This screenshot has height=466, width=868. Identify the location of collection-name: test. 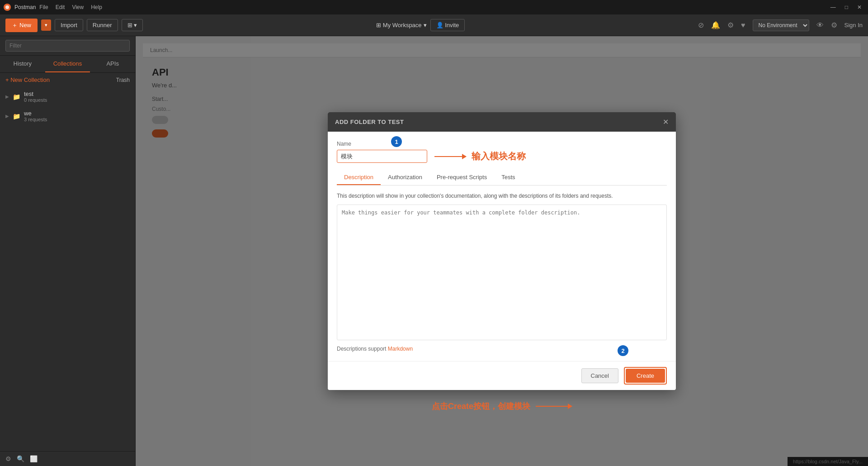
(35, 94).